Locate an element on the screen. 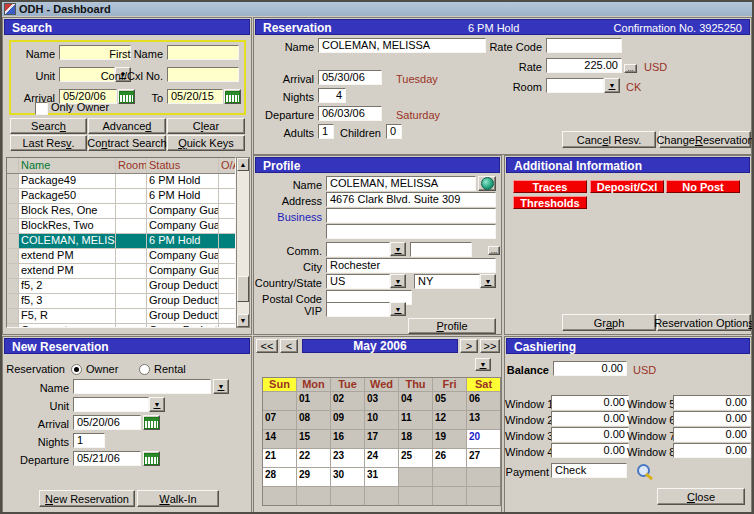 This screenshot has height=514, width=754. table-row: Group rateGroup Deduct is located at coordinates (121, 326).